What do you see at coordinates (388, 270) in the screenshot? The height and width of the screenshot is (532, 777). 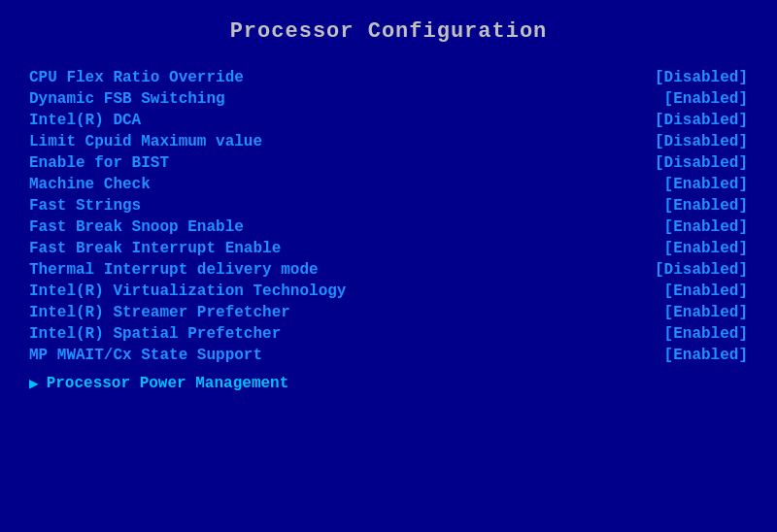 I see `menu-item: Thermal Interrupt delivery mode[Disabled…` at bounding box center [388, 270].